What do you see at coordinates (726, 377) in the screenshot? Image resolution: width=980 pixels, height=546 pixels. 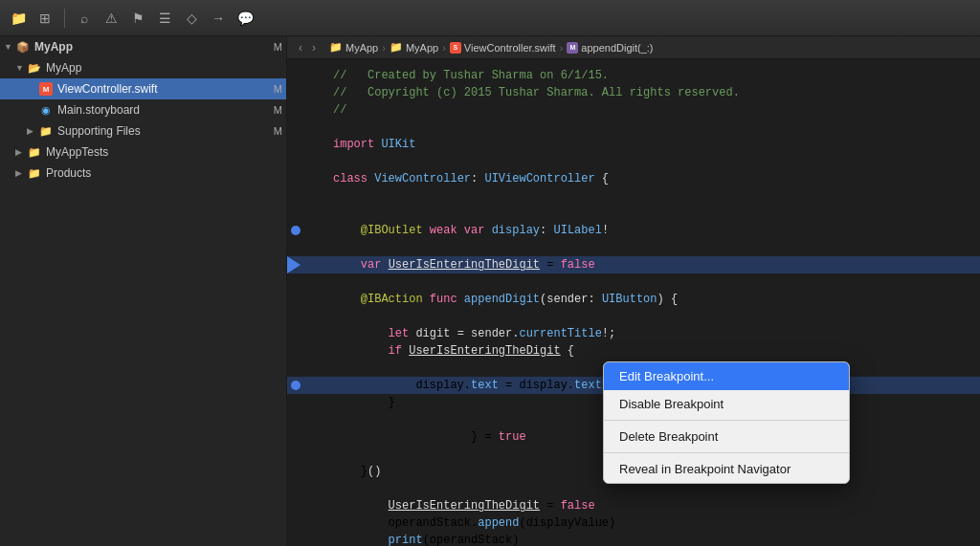 I see `context-menu-item-edit-breakpoint: Edit Breakpoint...` at bounding box center [726, 377].